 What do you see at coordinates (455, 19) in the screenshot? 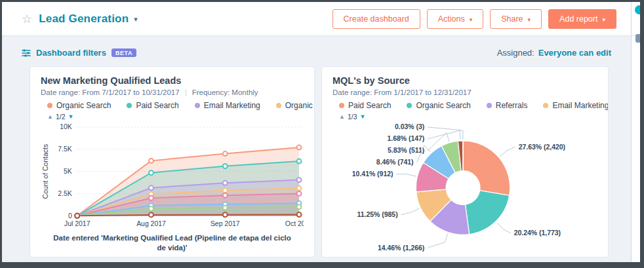
I see `actions-button: Actions▾` at bounding box center [455, 19].